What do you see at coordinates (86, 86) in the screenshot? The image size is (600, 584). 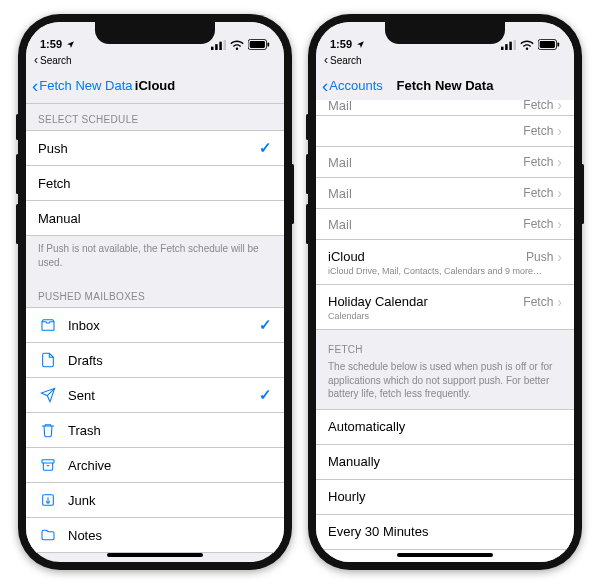 I see `nav-back-label: Fetch New Data` at bounding box center [86, 86].